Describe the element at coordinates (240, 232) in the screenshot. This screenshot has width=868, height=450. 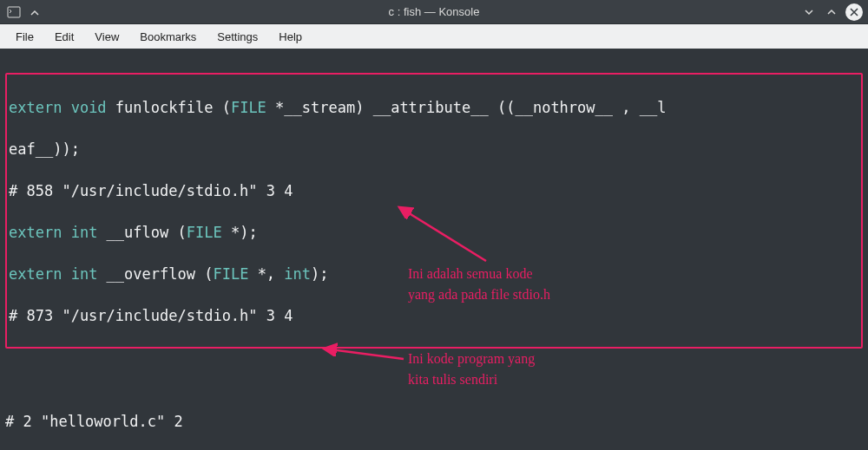
I see `code-text: *);` at that location.